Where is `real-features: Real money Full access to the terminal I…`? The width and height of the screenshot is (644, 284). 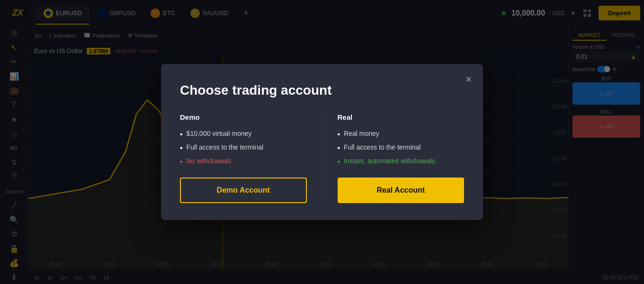
real-features: Real money Full access to the terminal I… is located at coordinates (401, 148).